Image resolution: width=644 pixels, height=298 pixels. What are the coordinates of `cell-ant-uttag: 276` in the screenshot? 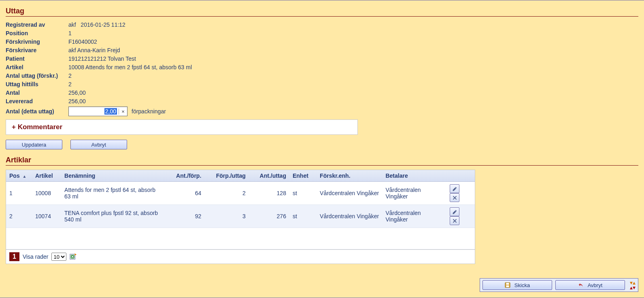 It's located at (269, 216).